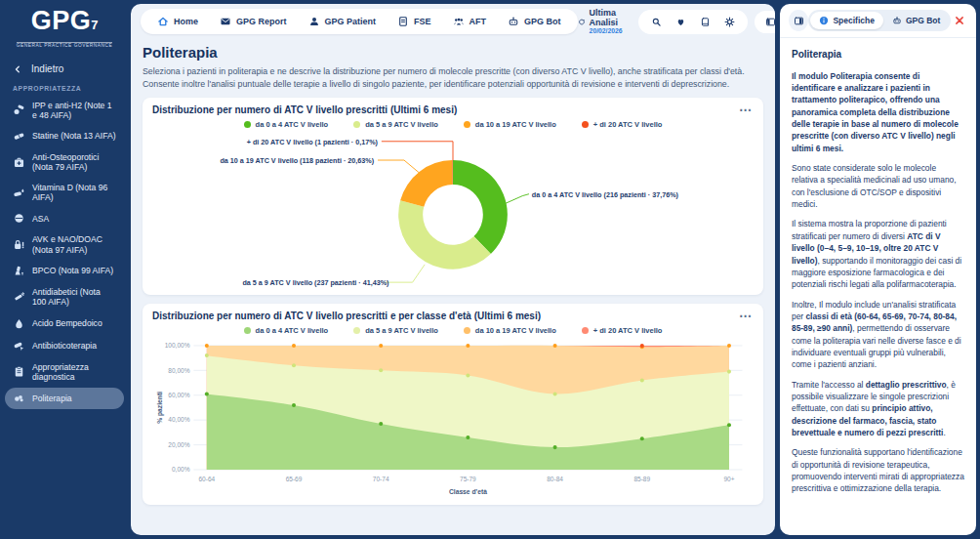 This screenshot has height=539, width=980. What do you see at coordinates (879, 21) in the screenshot?
I see `right-panel-tabs: SpecificheGPG Bot` at bounding box center [879, 21].